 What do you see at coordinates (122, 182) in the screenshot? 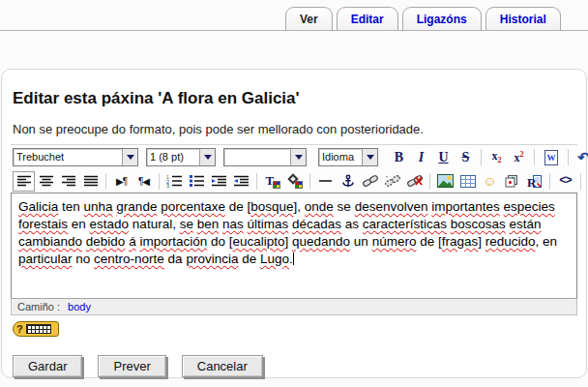
I see `direction-ltr-button: ▶¶` at bounding box center [122, 182].